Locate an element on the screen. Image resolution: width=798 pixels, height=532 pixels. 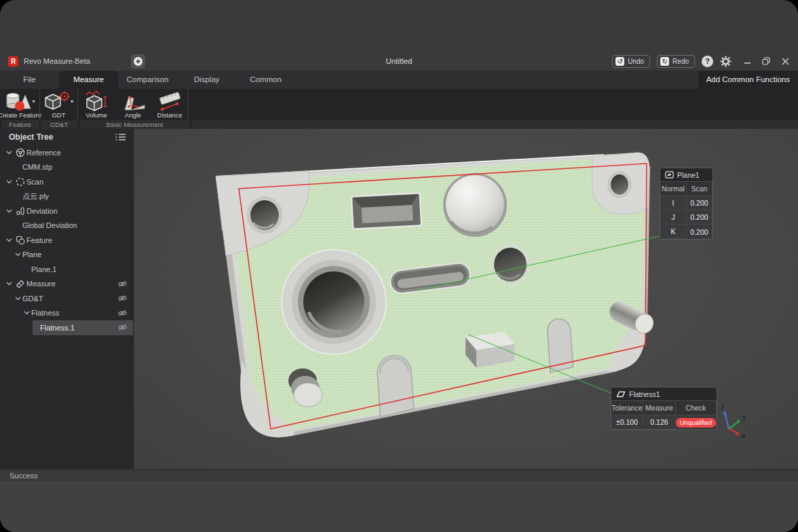
tree-item-feature: Feature is located at coordinates (66, 240).